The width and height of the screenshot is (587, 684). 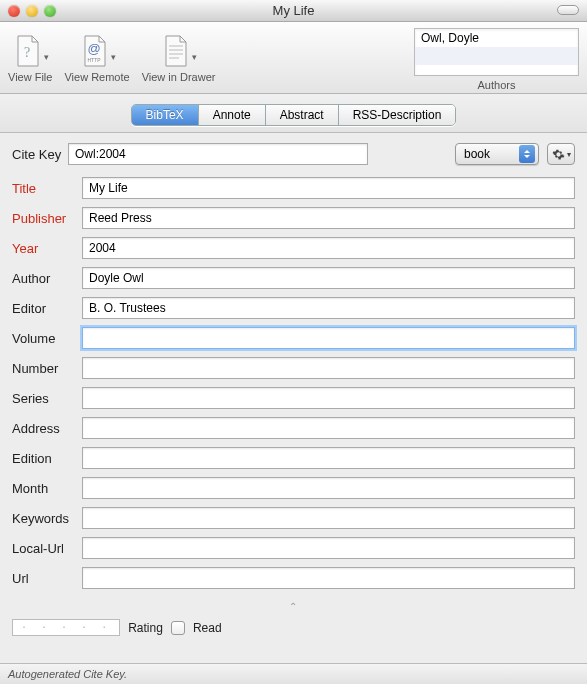 What do you see at coordinates (294, 114) in the screenshot?
I see `tab-bar: BibTeX Annote Abstract RSS-Description` at bounding box center [294, 114].